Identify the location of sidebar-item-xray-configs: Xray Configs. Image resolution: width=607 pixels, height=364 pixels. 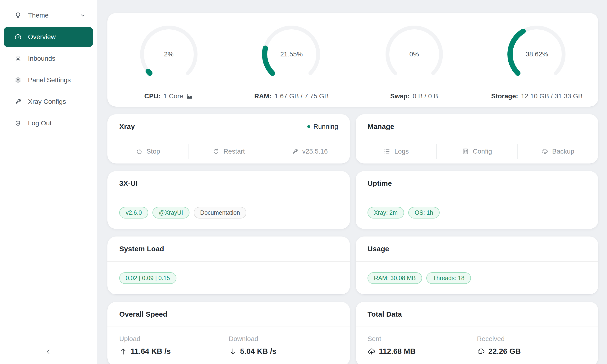
(48, 102).